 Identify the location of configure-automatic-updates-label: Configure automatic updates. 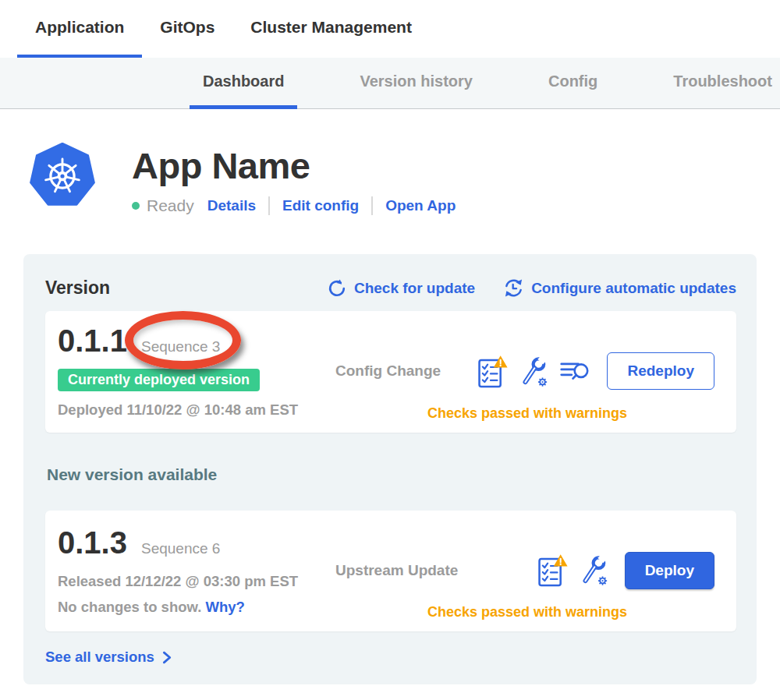
(633, 288).